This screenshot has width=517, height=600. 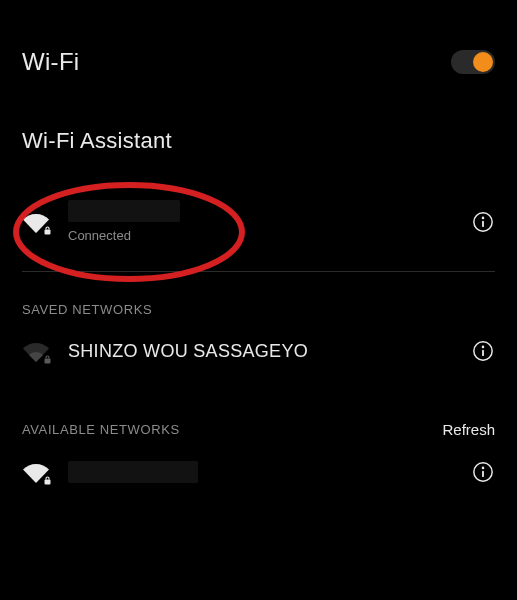 I want to click on saved-network-row: SHINZO WOU SASSAGEYO, so click(x=258, y=351).